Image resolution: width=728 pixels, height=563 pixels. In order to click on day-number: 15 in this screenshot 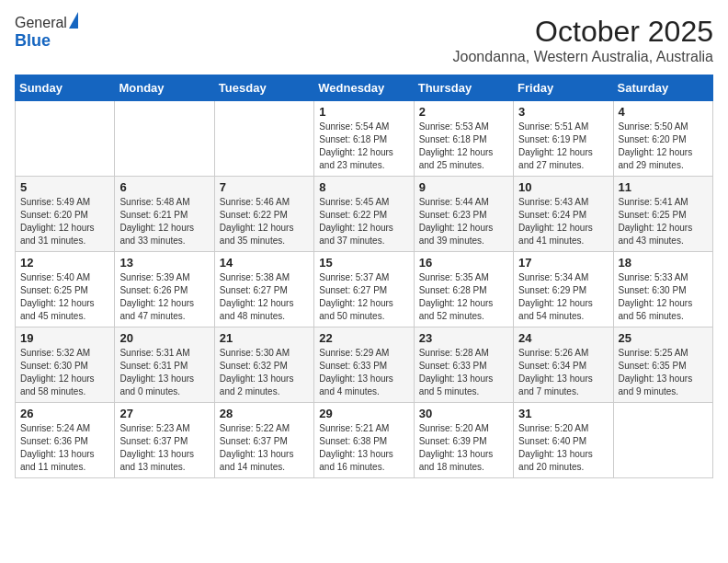, I will do `click(364, 263)`.